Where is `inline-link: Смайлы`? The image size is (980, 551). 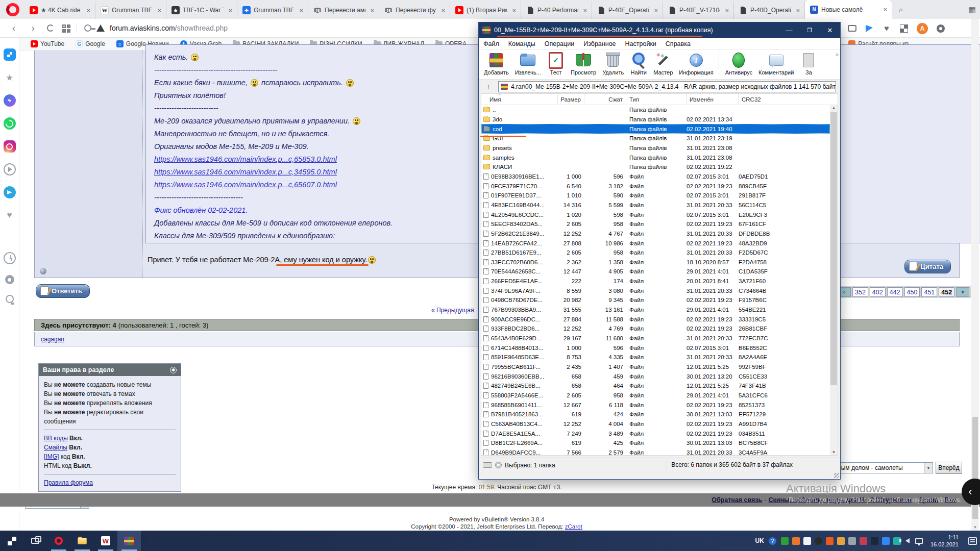
inline-link: Смайлы is located at coordinates (56, 447).